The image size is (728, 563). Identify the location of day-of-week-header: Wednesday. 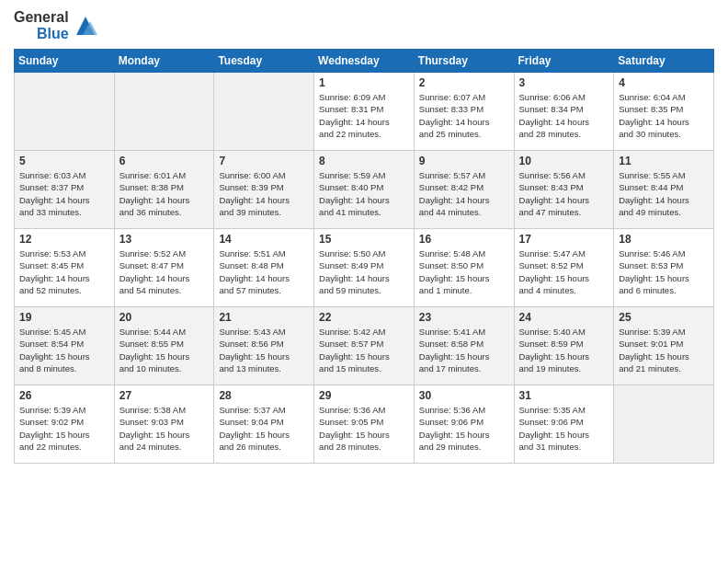
(364, 61).